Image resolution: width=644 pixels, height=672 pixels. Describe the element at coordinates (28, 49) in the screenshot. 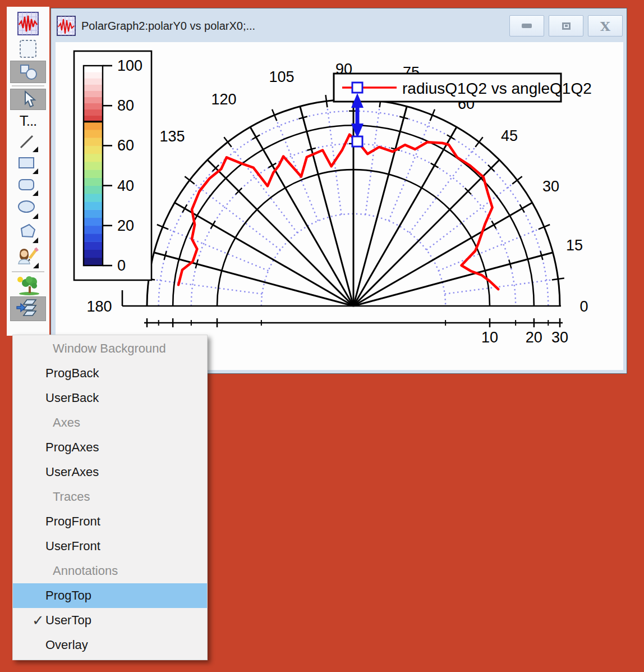

I see `marquee-icon` at that location.